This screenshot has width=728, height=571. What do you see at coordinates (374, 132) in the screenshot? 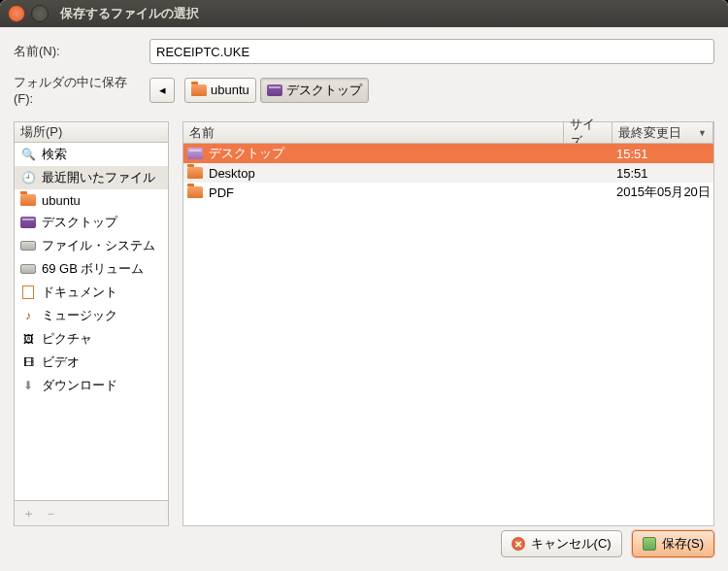
I see `column-header-name: 名前` at bounding box center [374, 132].